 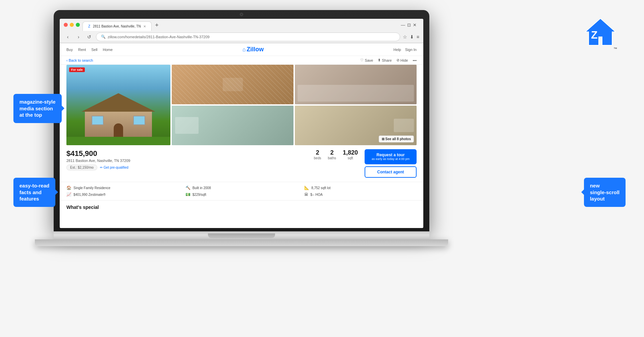 I want to click on tab-title: 2811 Bastion Ave, Nashville, TN, so click(x=117, y=26).